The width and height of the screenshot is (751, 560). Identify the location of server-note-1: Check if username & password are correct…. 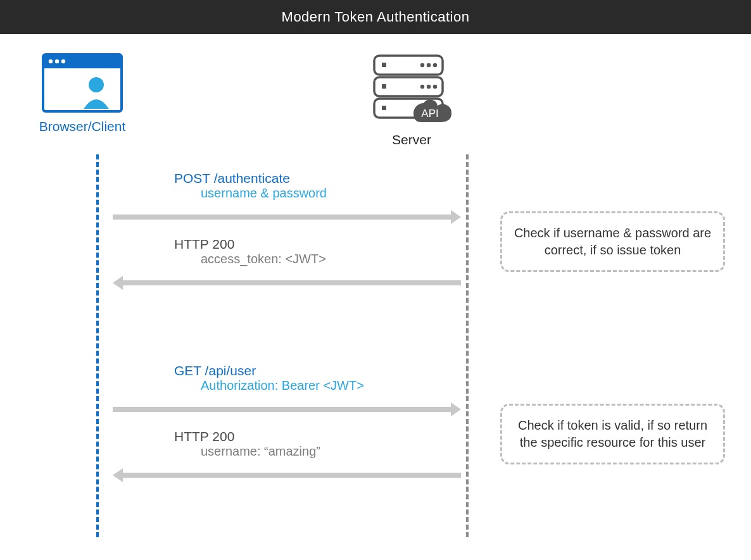
(613, 242).